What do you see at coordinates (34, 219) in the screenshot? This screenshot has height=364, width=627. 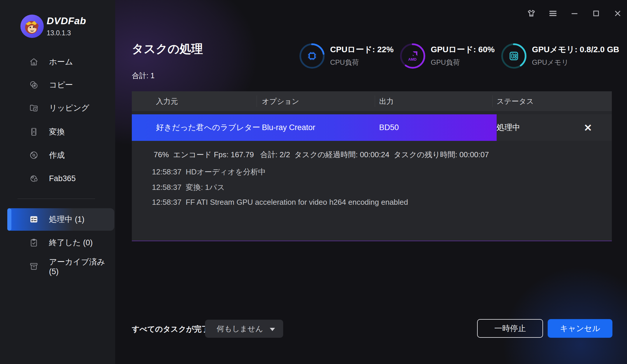 I see `processing-icon` at bounding box center [34, 219].